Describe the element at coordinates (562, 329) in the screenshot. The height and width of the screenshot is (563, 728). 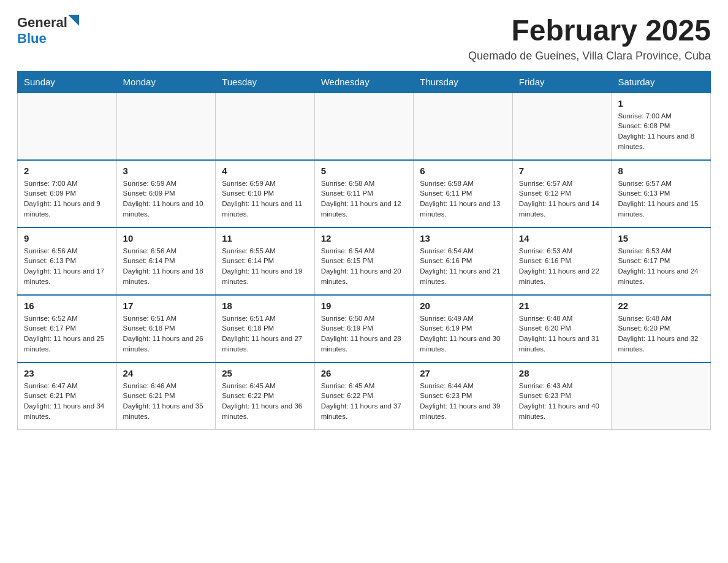
I see `calendar-cell: 21Sunrise: 6:48 AMSunset: 6:20 PMDayligh…` at that location.